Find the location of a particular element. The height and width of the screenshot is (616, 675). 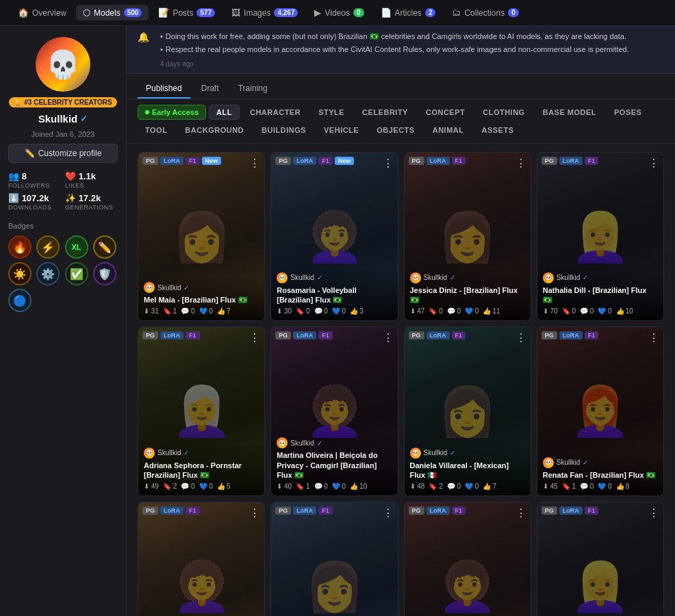

nav-overview: 🏠 Overview is located at coordinates (42, 12).